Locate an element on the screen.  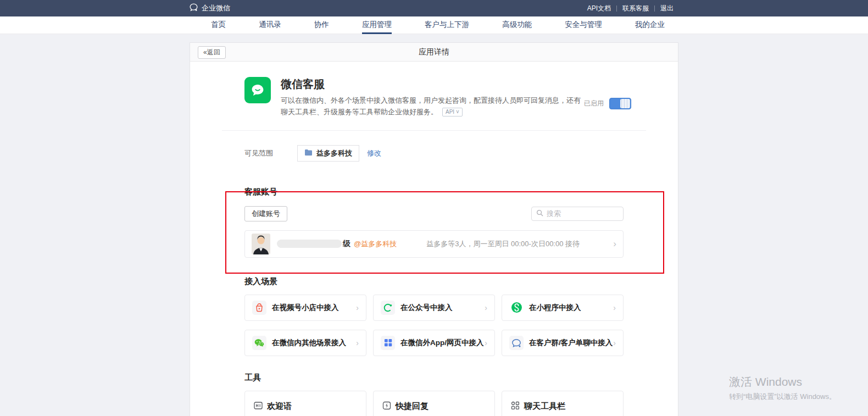
tool-grid: 欢迎语 客户进入咨询会话时，将收到欢迎语。欢迎语支持添加常见问答等，添加后将开启… is located at coordinates (434, 403).